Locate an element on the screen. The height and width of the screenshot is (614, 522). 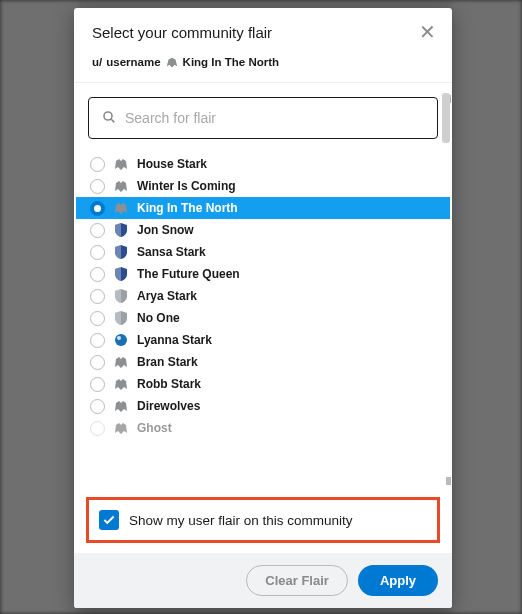
modal-title: Select your community flair is located at coordinates (182, 32).